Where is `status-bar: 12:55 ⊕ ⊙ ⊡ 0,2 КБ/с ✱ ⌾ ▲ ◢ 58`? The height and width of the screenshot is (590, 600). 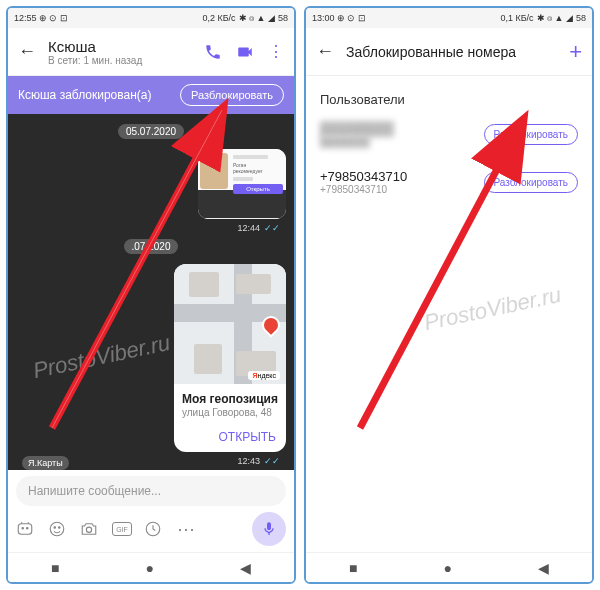 status-bar: 12:55 ⊕ ⊙ ⊡ 0,2 КБ/с ✱ ⌾ ▲ ◢ 58 is located at coordinates (151, 18).